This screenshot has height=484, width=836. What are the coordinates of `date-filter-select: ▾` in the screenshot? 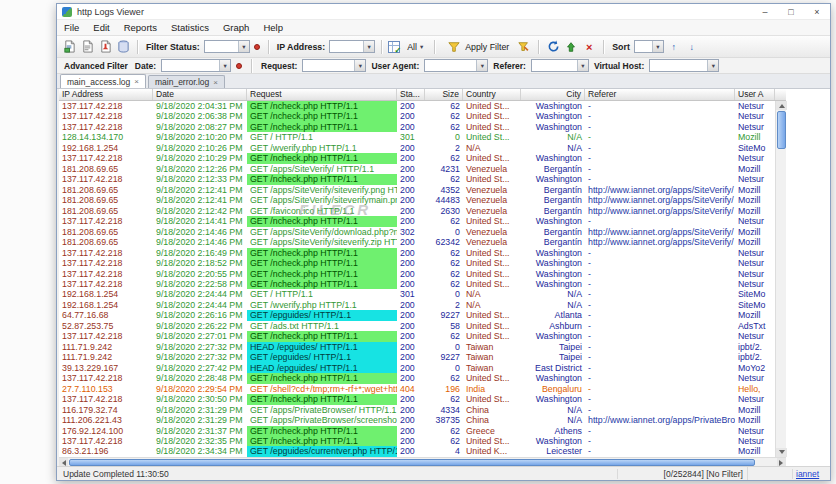 It's located at (196, 66).